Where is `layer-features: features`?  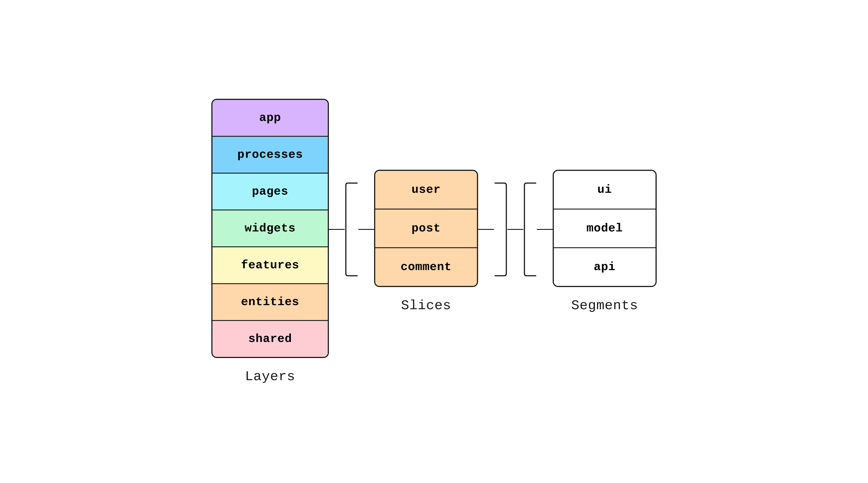
layer-features: features is located at coordinates (270, 265).